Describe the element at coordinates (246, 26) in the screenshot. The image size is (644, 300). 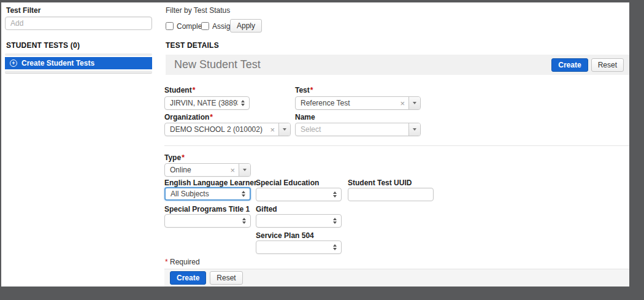
I see `apply-button: Apply` at that location.